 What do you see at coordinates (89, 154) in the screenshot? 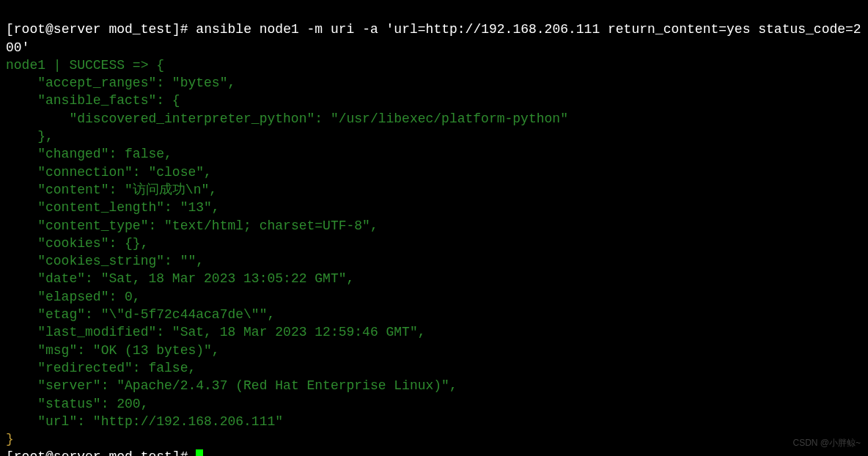
I see `result-line: "changed": false,` at bounding box center [89, 154].